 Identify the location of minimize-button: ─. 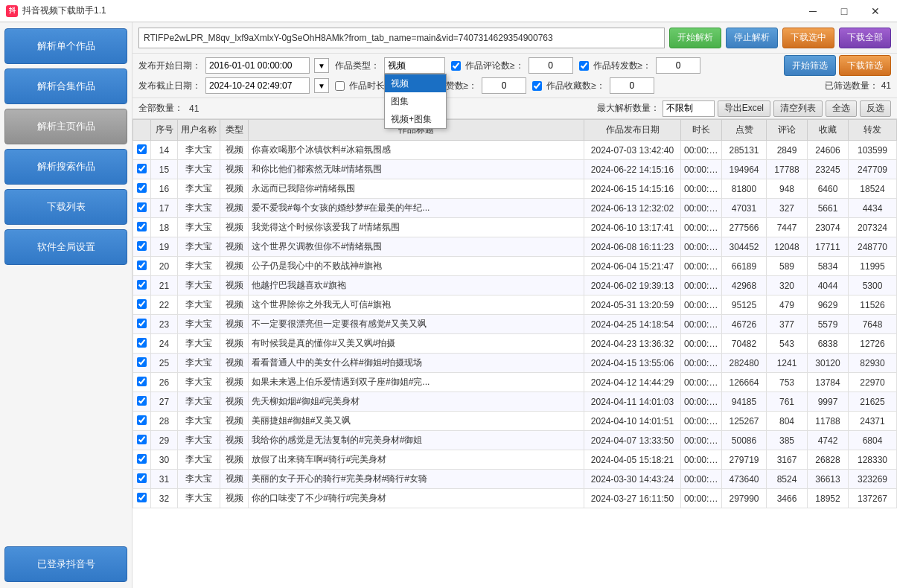
(813, 11).